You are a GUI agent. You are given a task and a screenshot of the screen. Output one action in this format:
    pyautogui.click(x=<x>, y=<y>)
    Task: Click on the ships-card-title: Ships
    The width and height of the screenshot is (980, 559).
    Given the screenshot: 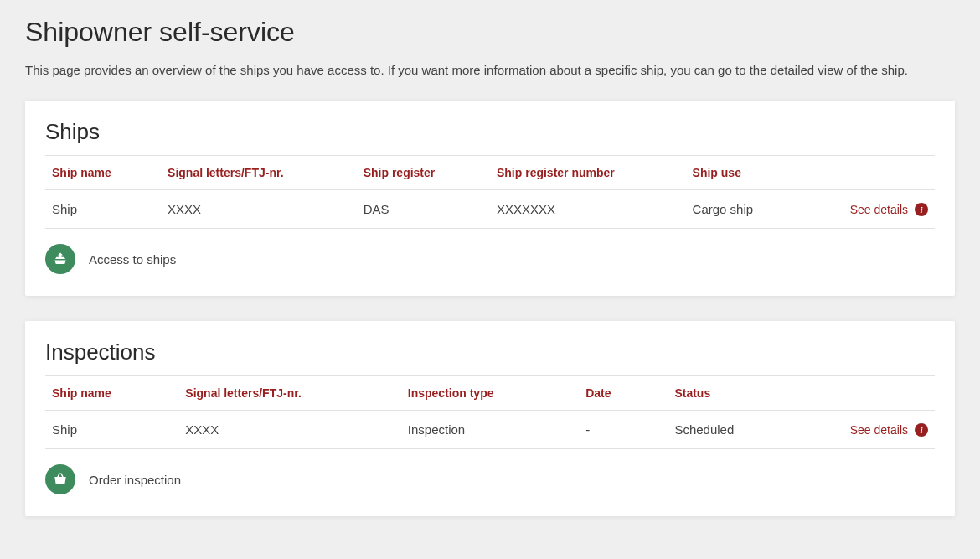 What is the action you would take?
    pyautogui.click(x=490, y=132)
    